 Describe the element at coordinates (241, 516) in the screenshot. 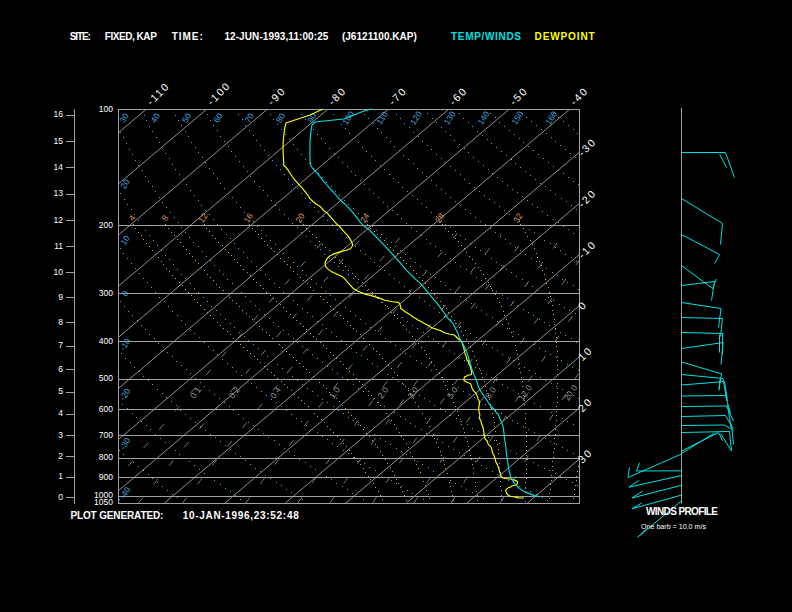

I see `svg-text: 10-JAN-1996,23:52:48` at that location.